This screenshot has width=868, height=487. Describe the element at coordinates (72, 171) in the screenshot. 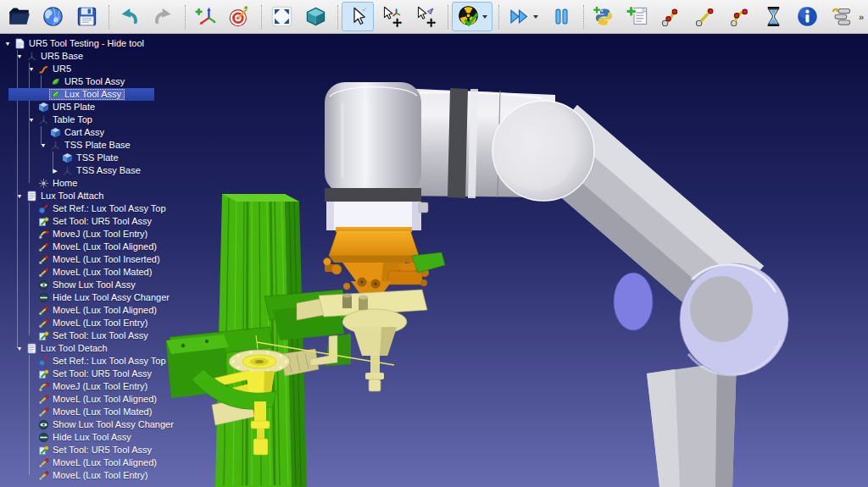

I see `tree-item-tss-assy-base: ▶TSS Assy Base` at that location.